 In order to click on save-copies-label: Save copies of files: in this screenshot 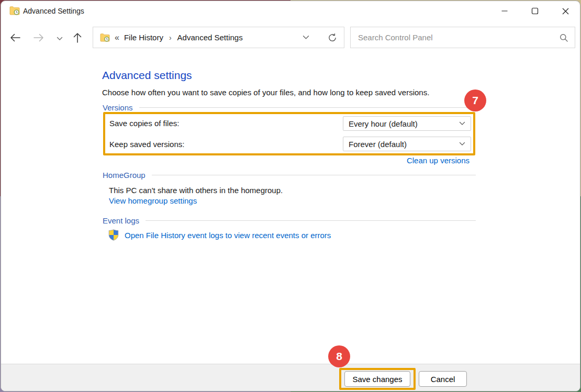, I will do `click(144, 124)`.